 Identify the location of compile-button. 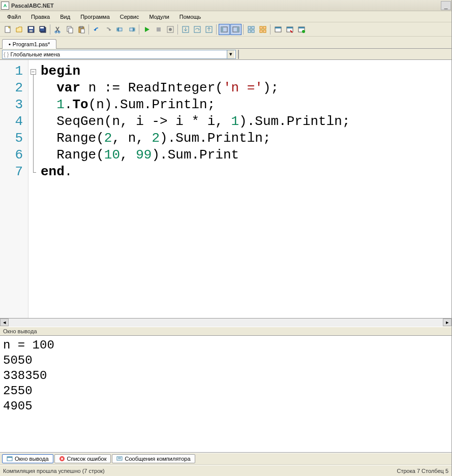
(170, 29).